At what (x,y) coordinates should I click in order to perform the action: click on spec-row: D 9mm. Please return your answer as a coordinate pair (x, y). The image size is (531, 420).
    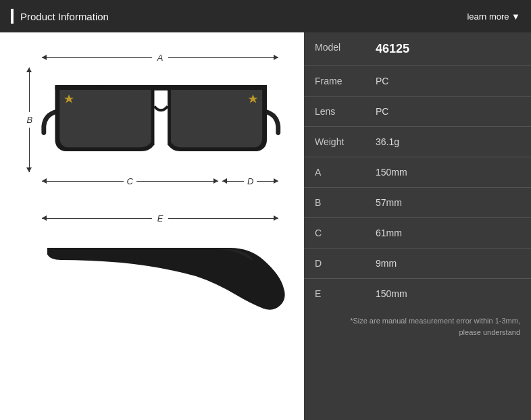
    Looking at the image, I should click on (418, 263).